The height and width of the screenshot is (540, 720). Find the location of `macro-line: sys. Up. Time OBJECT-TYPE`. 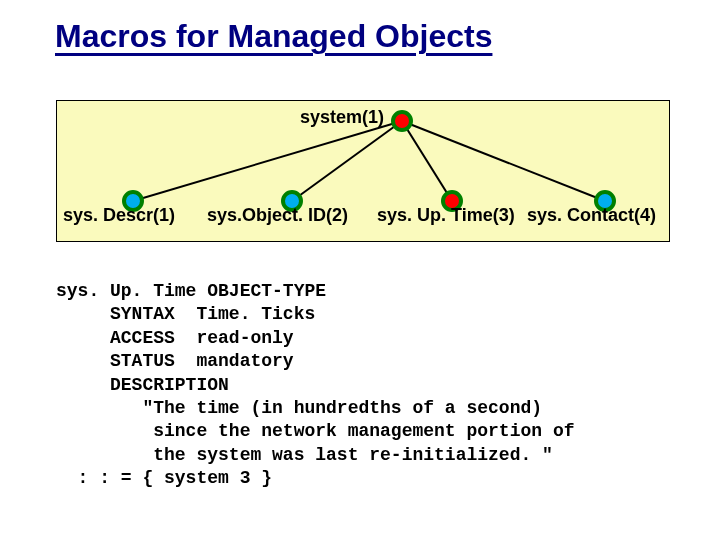

macro-line: sys. Up. Time OBJECT-TYPE is located at coordinates (191, 291).